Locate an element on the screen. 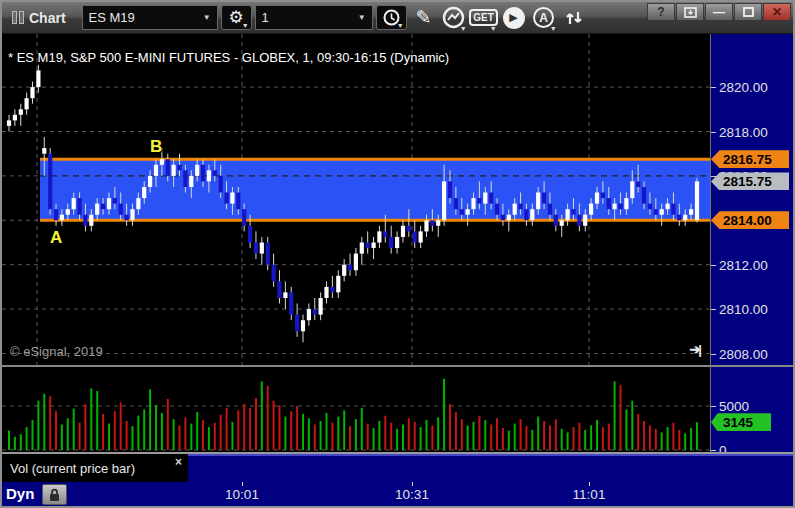 The height and width of the screenshot is (508, 795). time-tick-label: 10:31 is located at coordinates (412, 494).